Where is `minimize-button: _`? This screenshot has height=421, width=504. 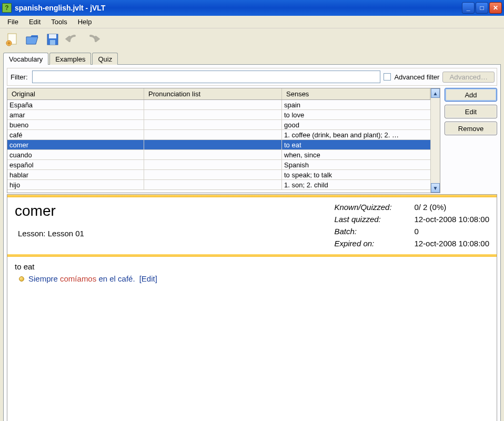 minimize-button: _ is located at coordinates (468, 8).